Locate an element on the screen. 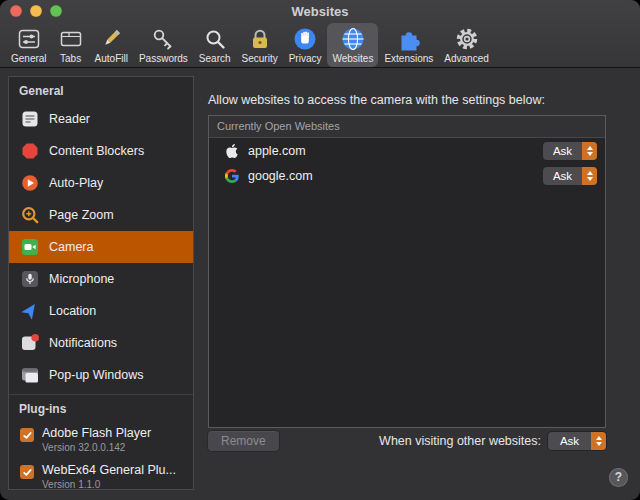  key-icon is located at coordinates (163, 39).